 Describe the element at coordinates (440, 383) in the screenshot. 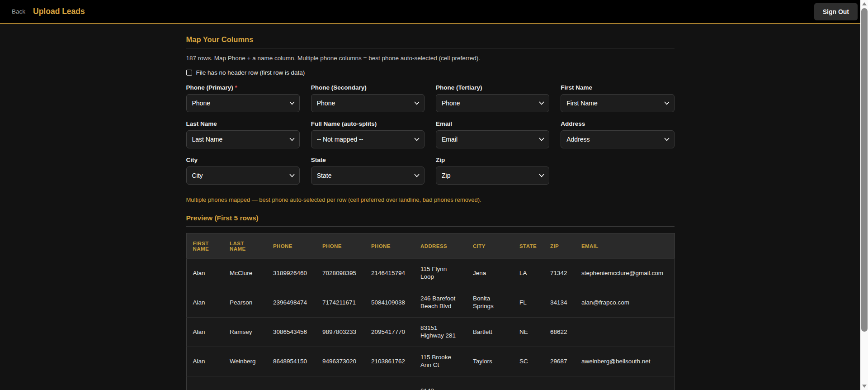

I see `table-cell: 6142` at that location.